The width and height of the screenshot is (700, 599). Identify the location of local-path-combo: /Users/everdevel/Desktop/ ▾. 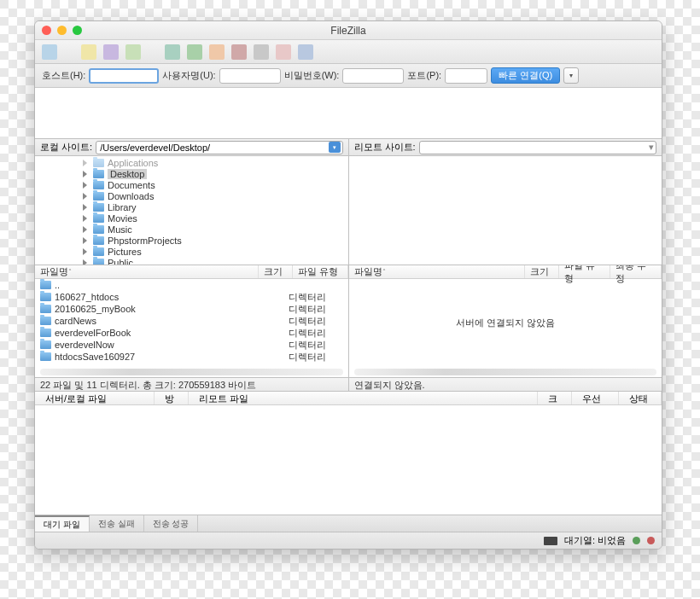
(219, 148).